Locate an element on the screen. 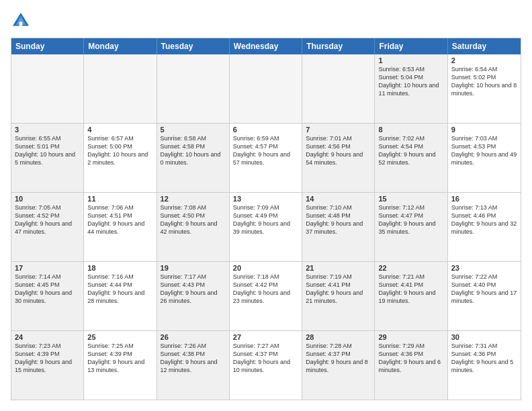 Image resolution: width=532 pixels, height=411 pixels. cell-info: Sunrise: 7:12 AM Sunset: 4:47 PM Dayligh… is located at coordinates (411, 220).